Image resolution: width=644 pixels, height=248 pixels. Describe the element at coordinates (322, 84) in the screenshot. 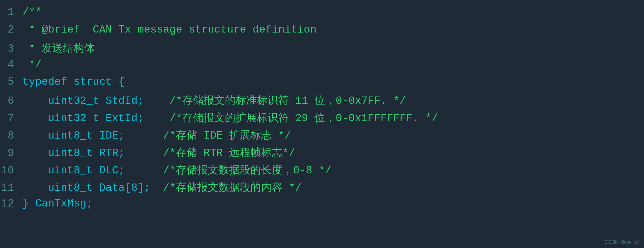

I see `code-line: 5typedef struct {` at that location.